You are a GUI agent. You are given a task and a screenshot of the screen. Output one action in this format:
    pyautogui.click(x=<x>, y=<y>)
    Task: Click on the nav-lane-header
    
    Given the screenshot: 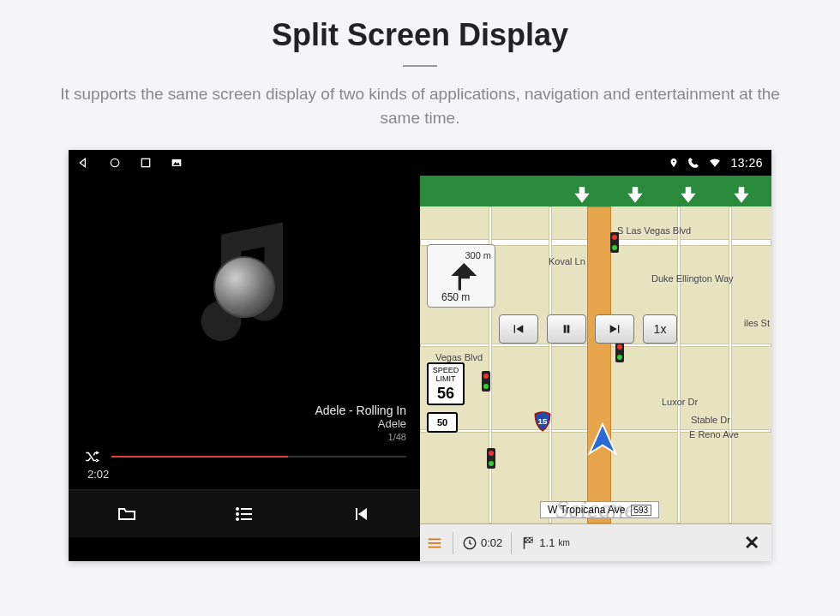 What is the action you would take?
    pyautogui.click(x=596, y=191)
    